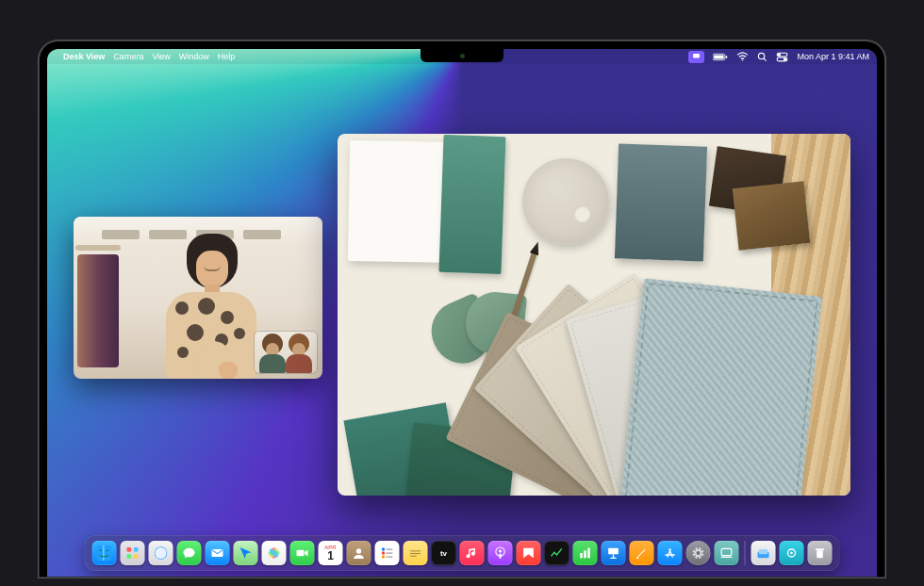 The image size is (924, 586). I want to click on display-notch, so click(462, 56).